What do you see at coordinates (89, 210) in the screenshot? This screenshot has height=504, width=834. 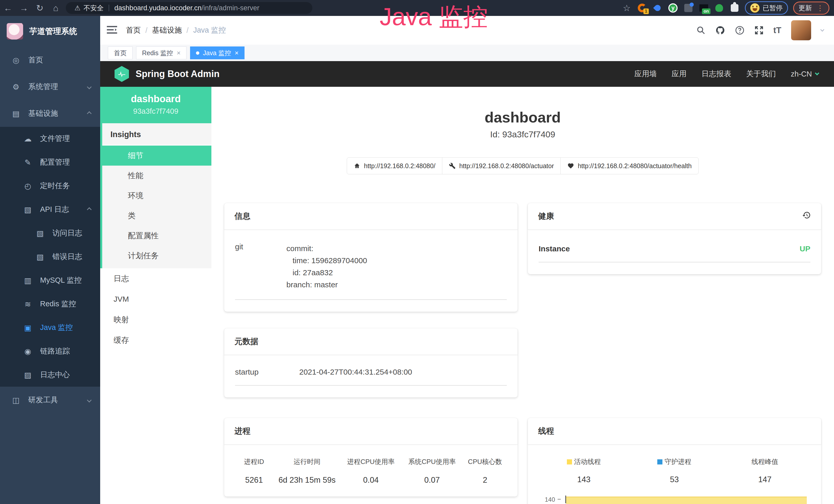 I see `chevron-up-icon` at bounding box center [89, 210].